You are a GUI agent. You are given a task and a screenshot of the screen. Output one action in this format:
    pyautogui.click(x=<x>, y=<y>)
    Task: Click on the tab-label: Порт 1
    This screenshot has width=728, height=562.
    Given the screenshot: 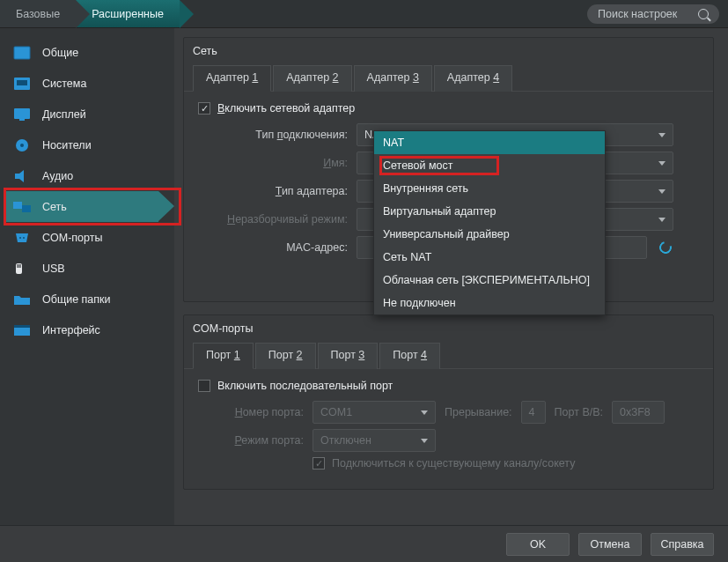 What is the action you would take?
    pyautogui.click(x=224, y=355)
    